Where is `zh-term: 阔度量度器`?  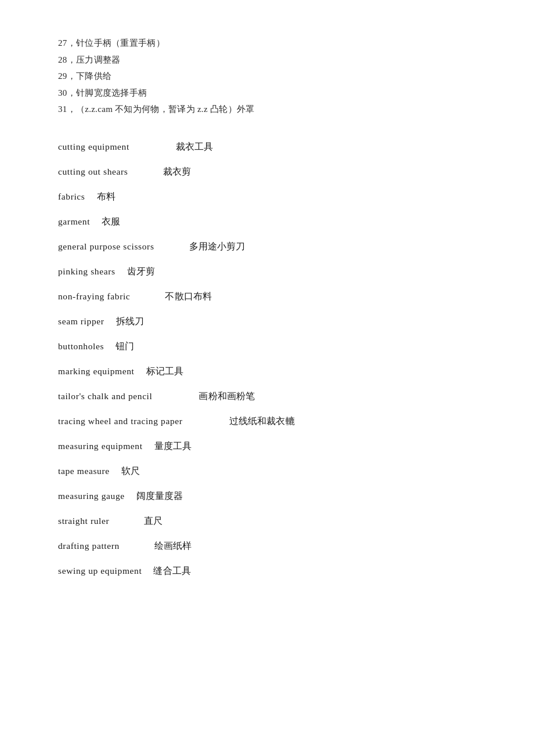
zh-term: 阔度量度器 is located at coordinates (160, 495).